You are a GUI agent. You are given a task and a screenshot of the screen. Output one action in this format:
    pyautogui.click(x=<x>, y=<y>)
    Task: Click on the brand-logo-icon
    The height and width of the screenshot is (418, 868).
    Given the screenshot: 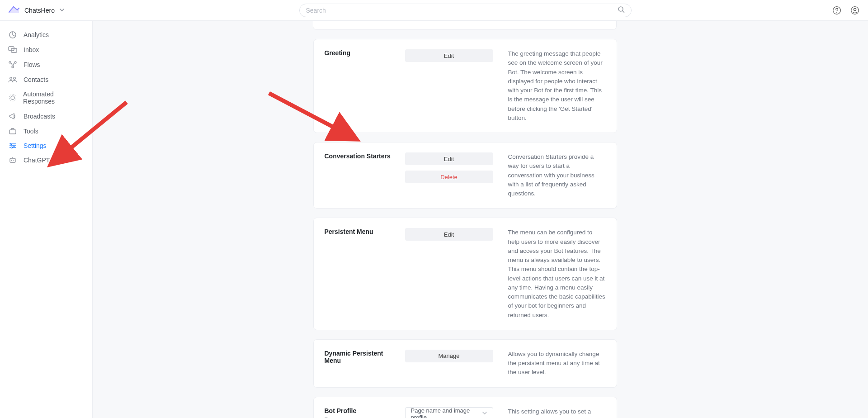 What is the action you would take?
    pyautogui.click(x=14, y=10)
    